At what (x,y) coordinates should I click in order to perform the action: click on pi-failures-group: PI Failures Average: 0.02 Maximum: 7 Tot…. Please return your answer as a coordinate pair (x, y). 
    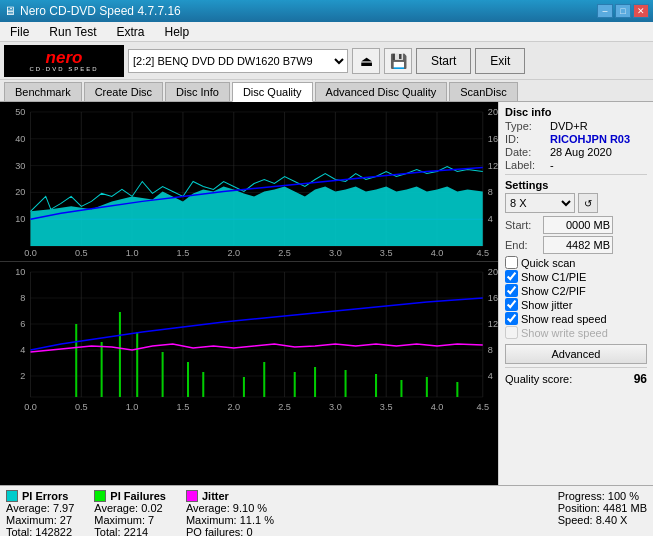
    Looking at the image, I should click on (130, 513).